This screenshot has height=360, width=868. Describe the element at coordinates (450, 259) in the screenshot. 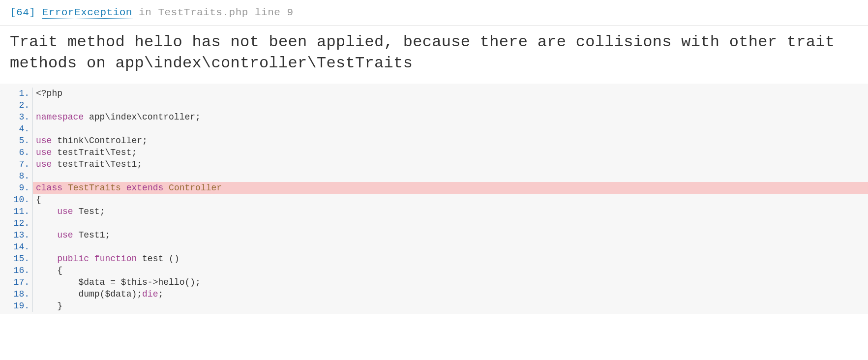

I see `code-content: public function test ()` at that location.